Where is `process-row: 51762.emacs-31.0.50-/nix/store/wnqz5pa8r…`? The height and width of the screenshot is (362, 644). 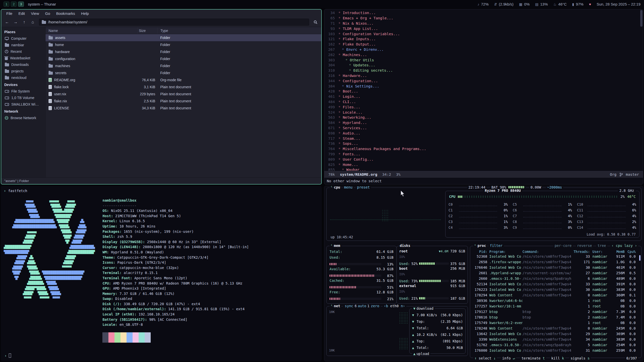
process-row: 51762.emacs-31.0.50-/nix/store/wnqz5pa8r… is located at coordinates (556, 345).